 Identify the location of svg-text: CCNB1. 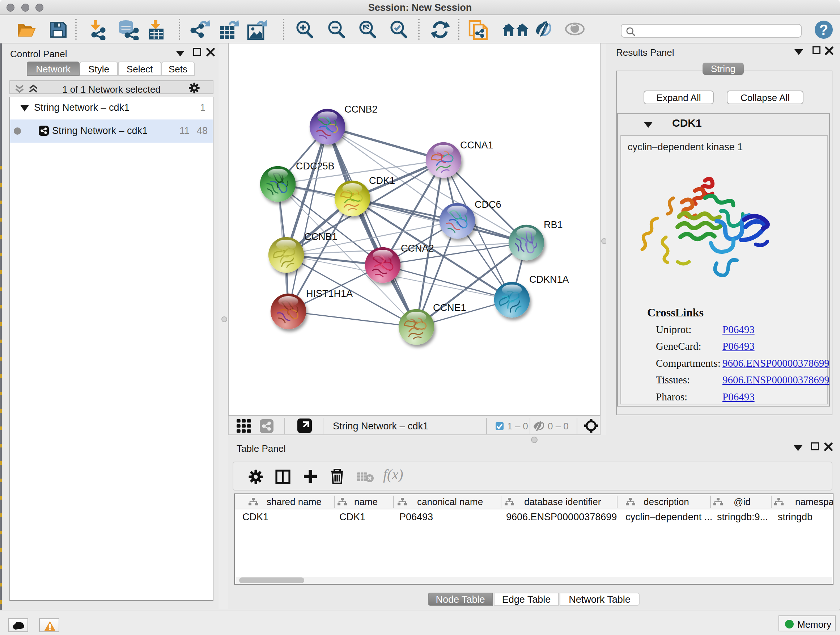
(321, 237).